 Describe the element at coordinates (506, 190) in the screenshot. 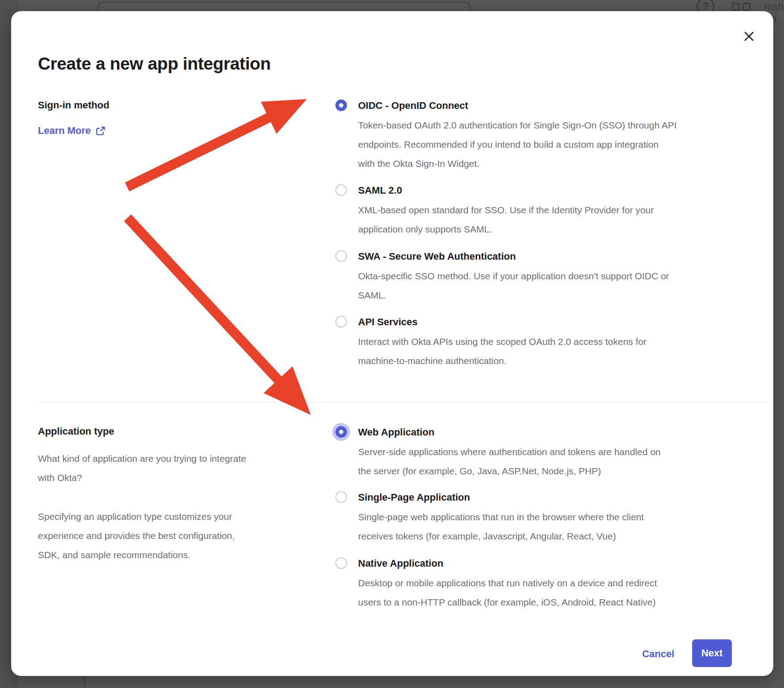

I see `option-label: SAML 2.0` at that location.